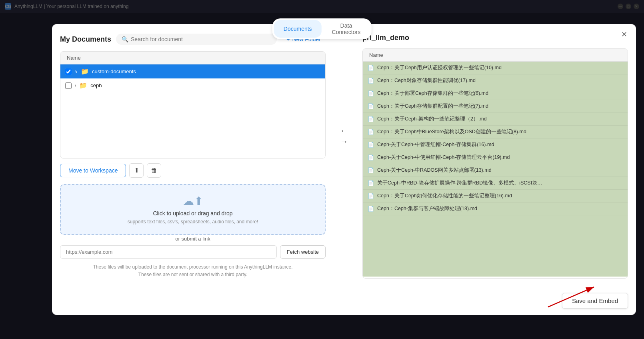 The image size is (644, 339). I want to click on modal-close-button: ✕, so click(624, 34).